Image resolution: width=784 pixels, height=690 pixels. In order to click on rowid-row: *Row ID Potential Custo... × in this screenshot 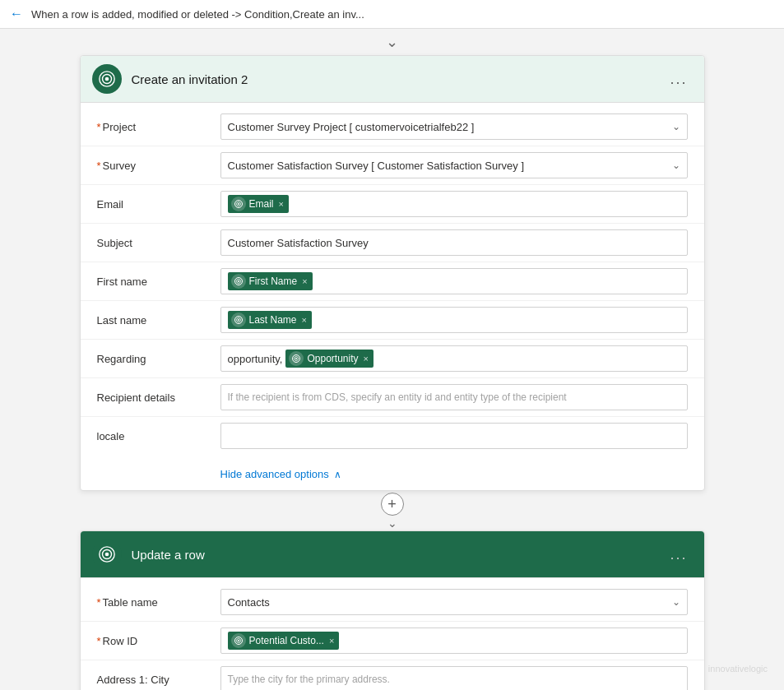, I will do `click(392, 641)`.